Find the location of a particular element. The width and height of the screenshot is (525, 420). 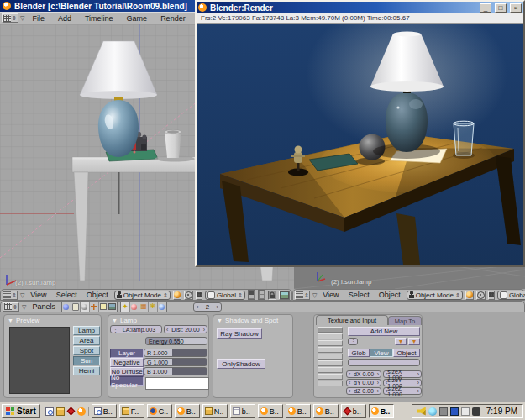

material-buttons-button is located at coordinates (134, 307).